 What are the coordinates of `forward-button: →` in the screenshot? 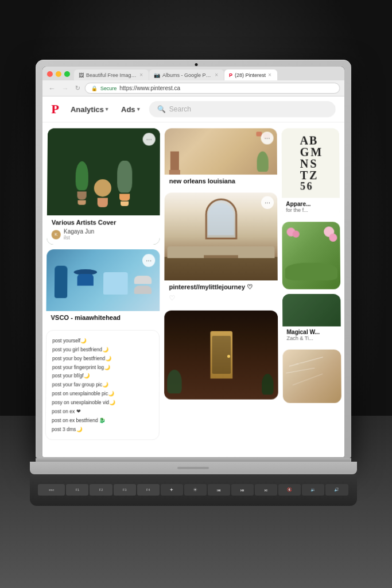 It's located at (65, 88).